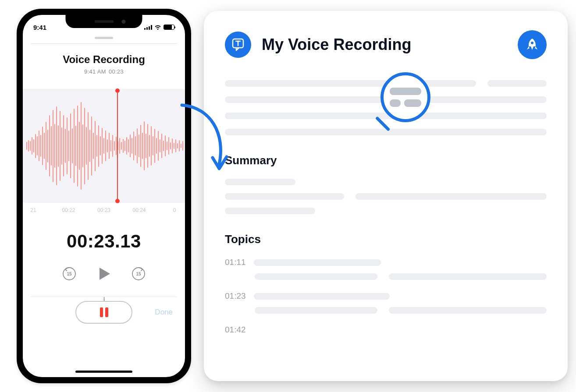  I want to click on recording-subtitle: 9:41 AM00:23, so click(104, 72).